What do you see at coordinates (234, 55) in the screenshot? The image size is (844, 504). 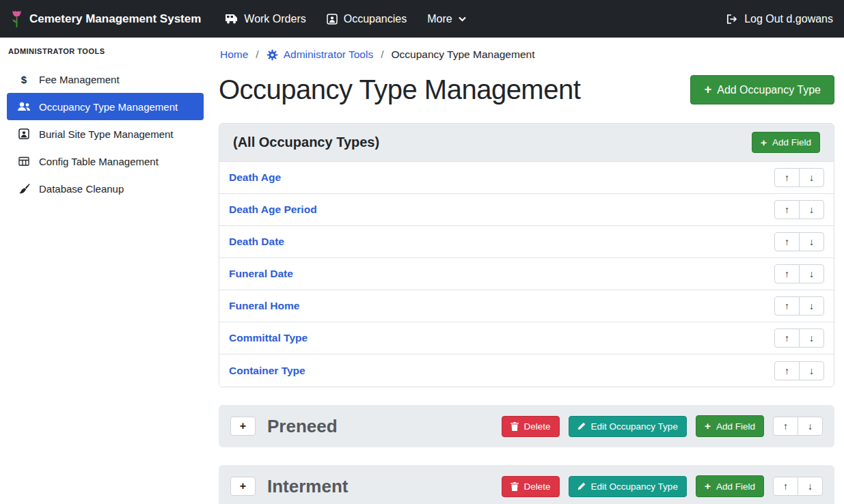 I see `breadcrumb-home: Home` at bounding box center [234, 55].